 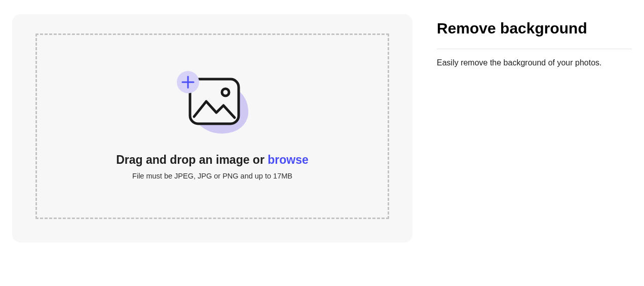 What do you see at coordinates (212, 160) in the screenshot?
I see `dropzone-instruction: Drag and drop an image or browse` at bounding box center [212, 160].